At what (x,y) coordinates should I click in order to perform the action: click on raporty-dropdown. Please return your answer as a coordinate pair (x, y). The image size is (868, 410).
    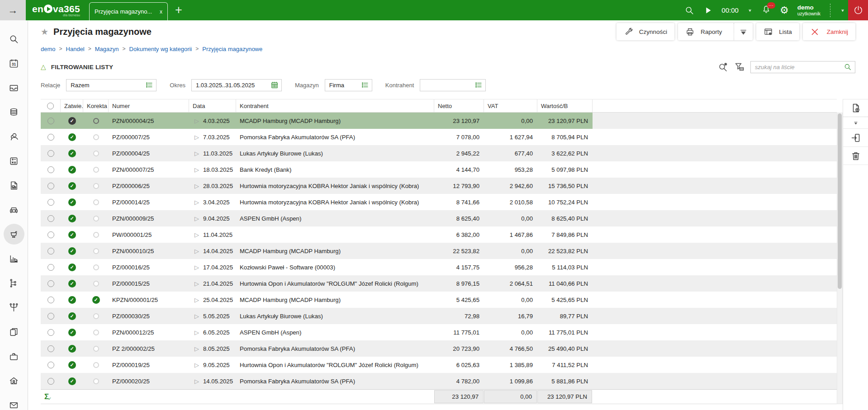
    Looking at the image, I should click on (743, 32).